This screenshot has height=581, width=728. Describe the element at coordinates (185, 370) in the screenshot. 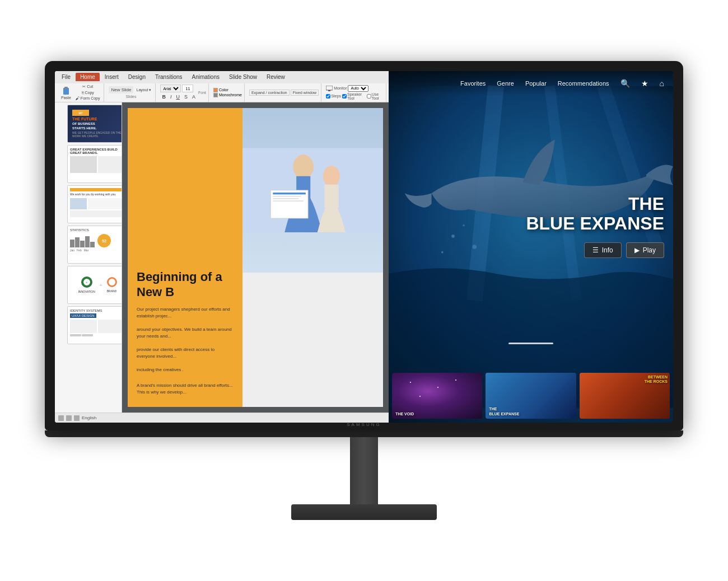

I see `main-slide-body4: including the creatives .` at that location.